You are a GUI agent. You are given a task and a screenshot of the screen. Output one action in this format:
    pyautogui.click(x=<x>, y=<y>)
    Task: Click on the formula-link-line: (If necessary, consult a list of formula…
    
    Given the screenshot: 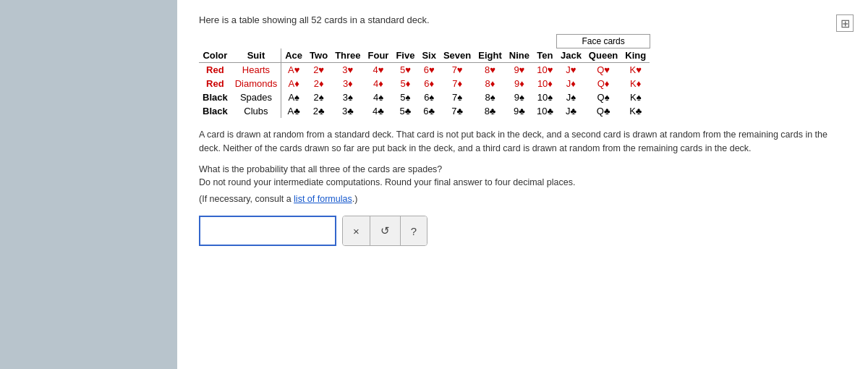 What is the action you would take?
    pyautogui.click(x=522, y=199)
    